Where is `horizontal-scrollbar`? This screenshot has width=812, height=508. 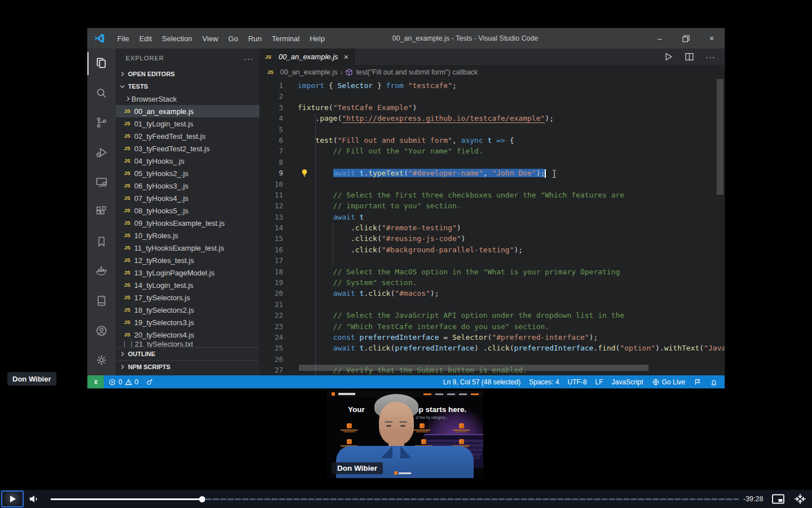 horizontal-scrollbar is located at coordinates (474, 368).